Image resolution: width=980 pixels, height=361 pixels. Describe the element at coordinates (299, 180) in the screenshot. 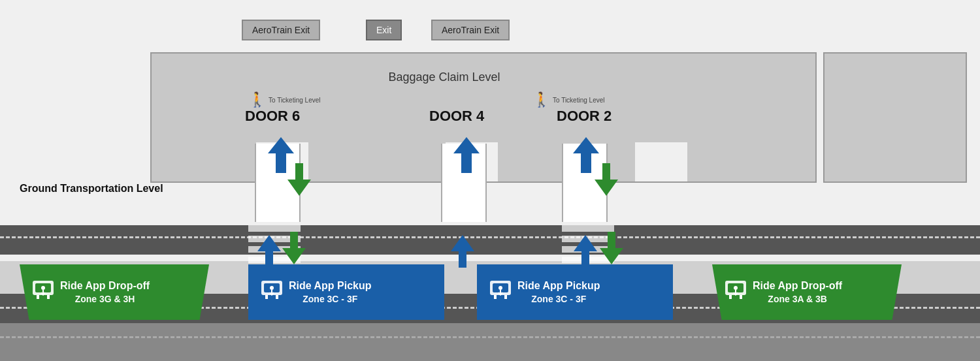

I see `arrow-door6-up` at that location.